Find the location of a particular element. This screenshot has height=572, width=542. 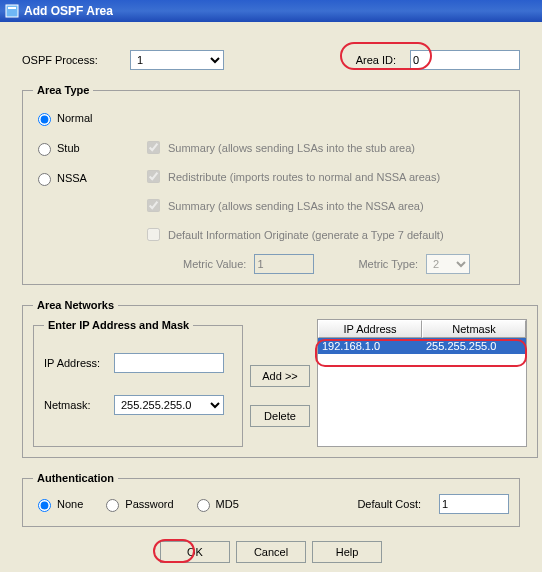

radio-auth-password is located at coordinates (112, 506).